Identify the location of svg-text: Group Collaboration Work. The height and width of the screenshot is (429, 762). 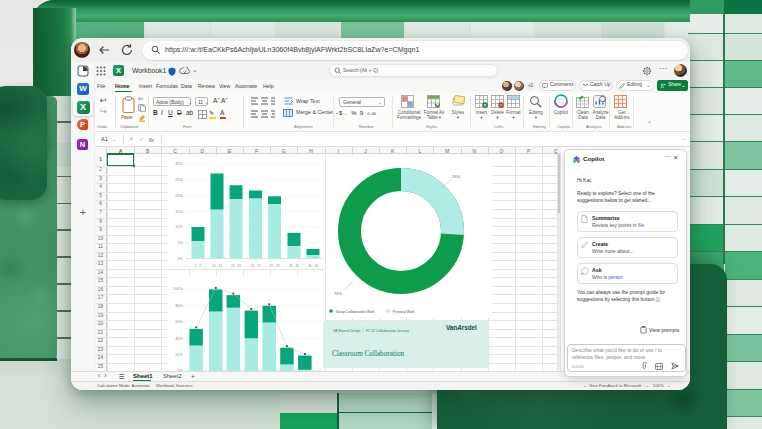
(356, 312).